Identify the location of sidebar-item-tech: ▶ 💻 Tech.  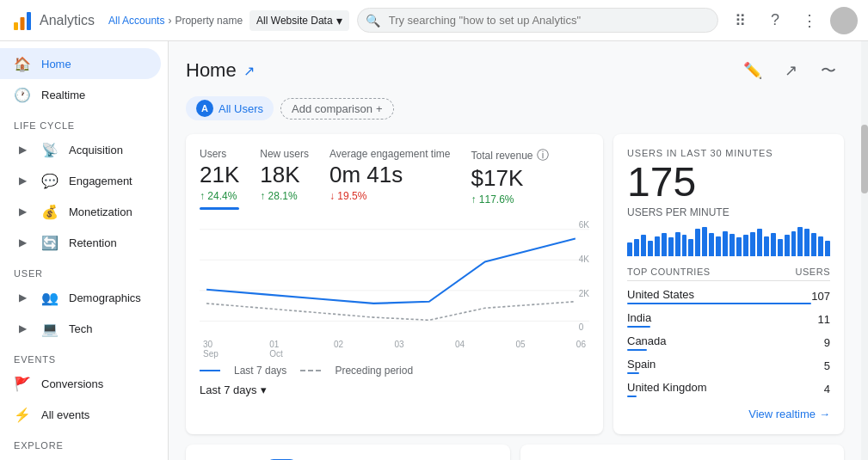
(81, 328).